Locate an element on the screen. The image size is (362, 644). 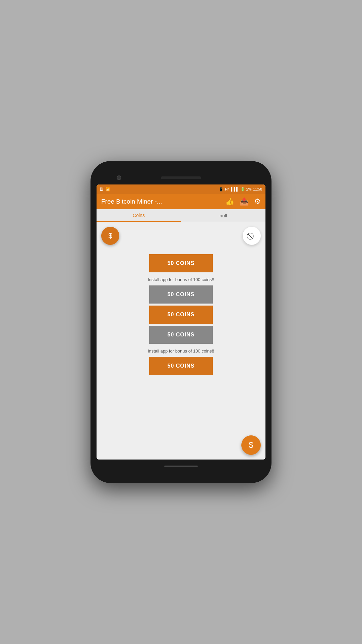
status-left: 🖼 📶 is located at coordinates (105, 189).